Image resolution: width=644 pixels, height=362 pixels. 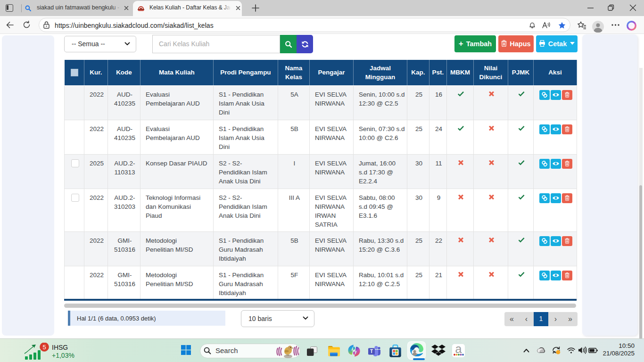 What do you see at coordinates (44, 347) in the screenshot?
I see `svg-text: 5` at bounding box center [44, 347].